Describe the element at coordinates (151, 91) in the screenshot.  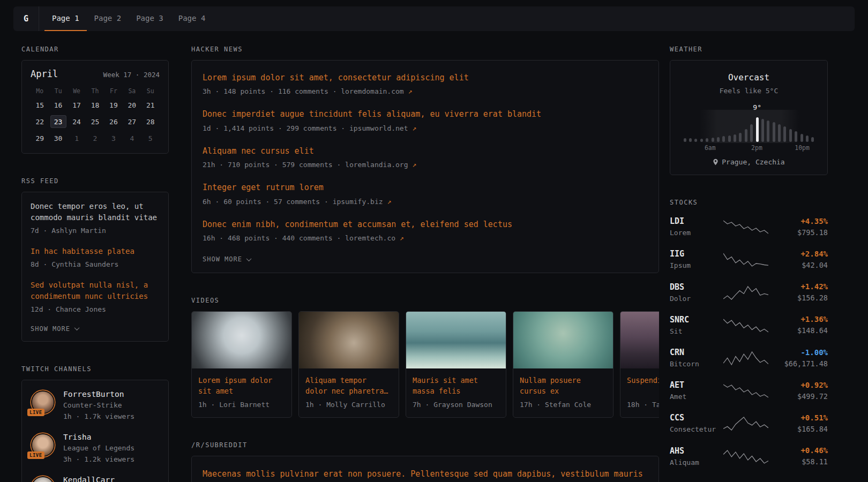
I see `calendar-day-header: Su` at that location.